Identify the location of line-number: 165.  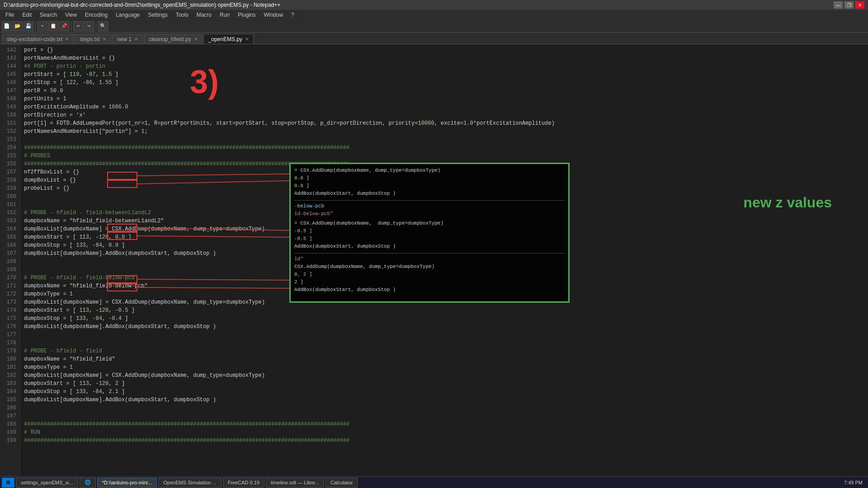
(8, 237).